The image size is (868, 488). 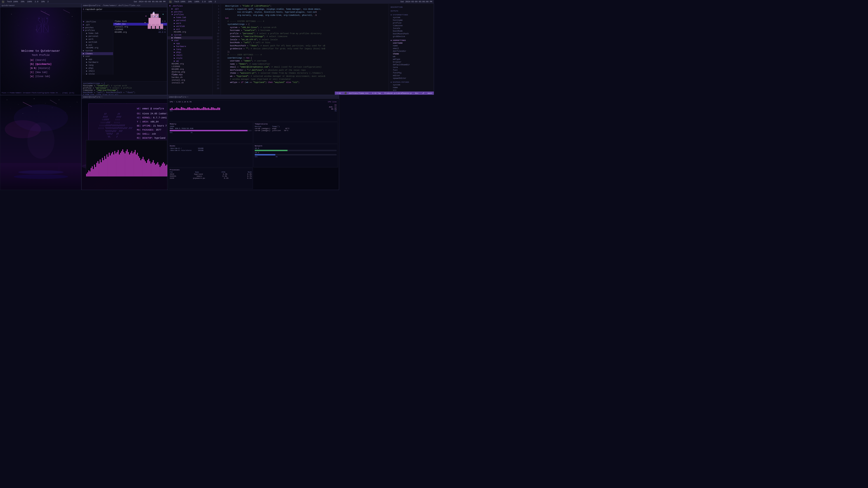 I want to click on proc-mem-3: 0.1%, so click(x=249, y=178).